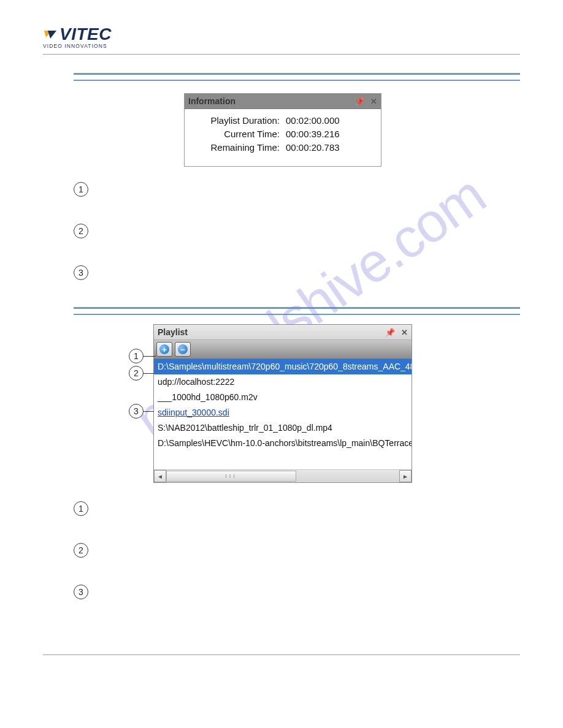  I want to click on list-item: udp://localhost:2222, so click(283, 382).